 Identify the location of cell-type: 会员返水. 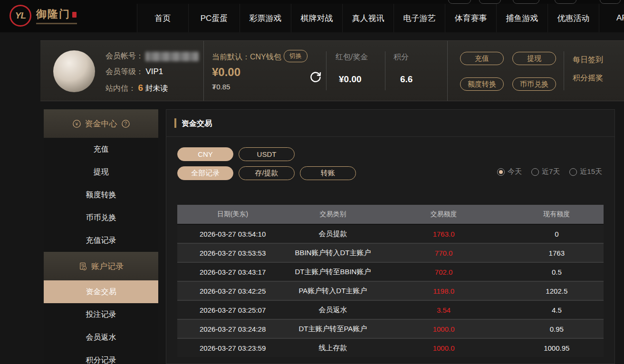
(333, 310).